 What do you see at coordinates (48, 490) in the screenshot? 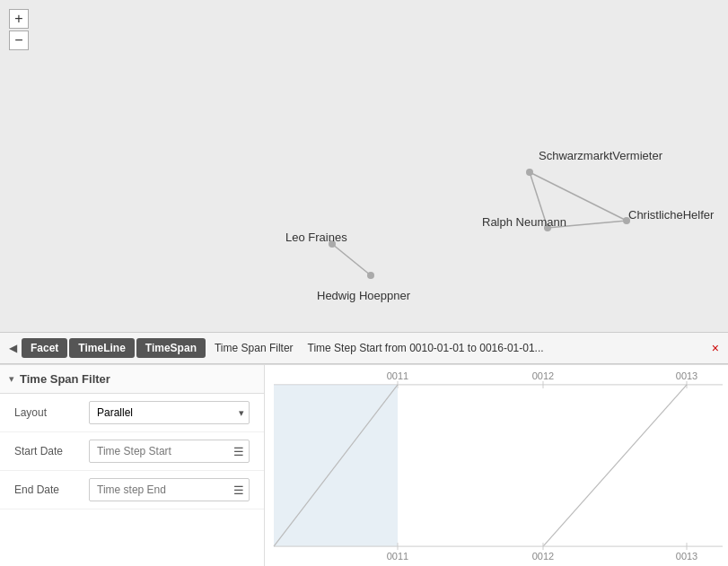
I see `end-date-label: End Date` at bounding box center [48, 490].